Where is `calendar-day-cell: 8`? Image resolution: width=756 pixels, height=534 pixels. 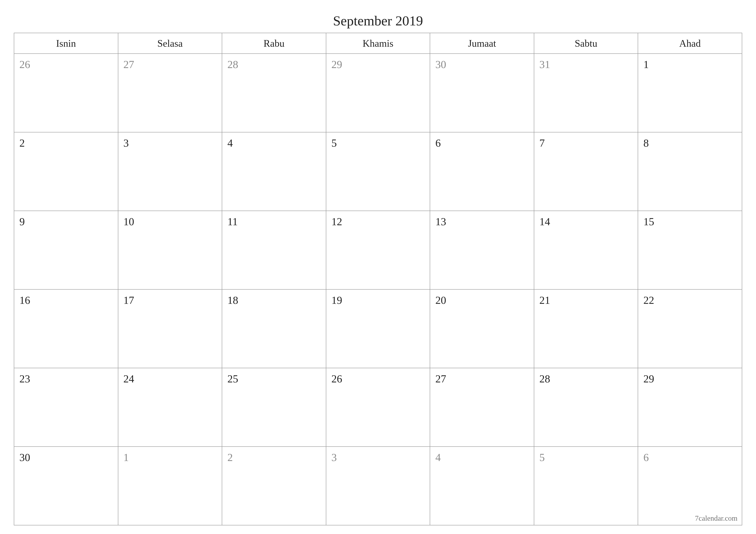 calendar-day-cell: 8 is located at coordinates (690, 172).